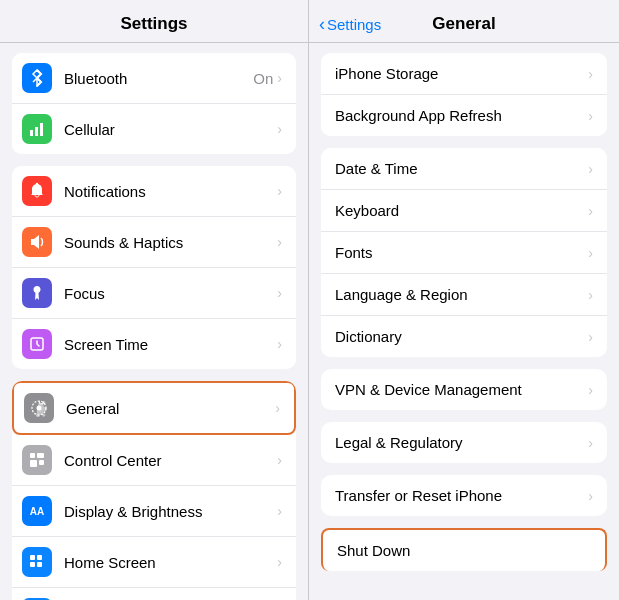 The height and width of the screenshot is (600, 619). I want to click on homescreen-icon, so click(37, 562).